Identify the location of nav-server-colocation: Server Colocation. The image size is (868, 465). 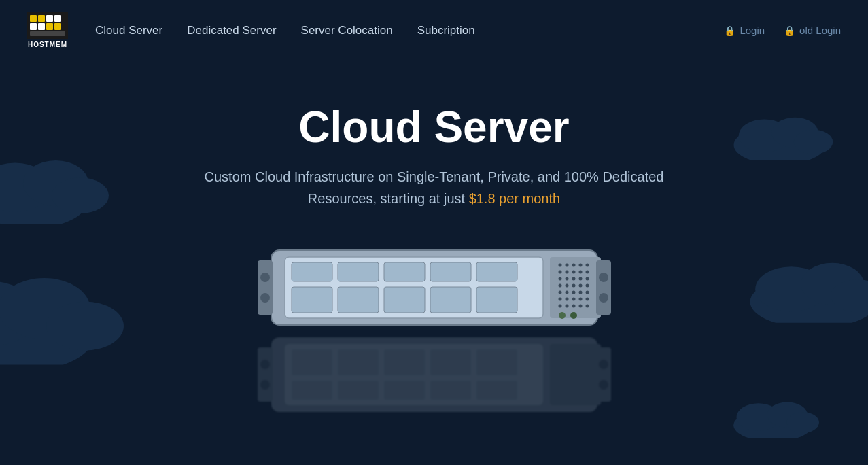
(347, 31).